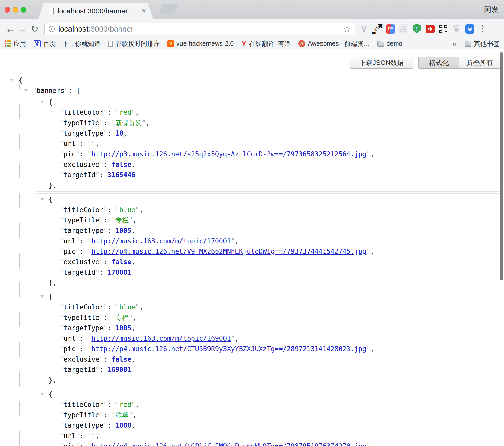  What do you see at coordinates (229, 349) in the screenshot?
I see `json-link: http://p4.music.126.net/CTU5B9R9y3XyYBZX…` at bounding box center [229, 349].